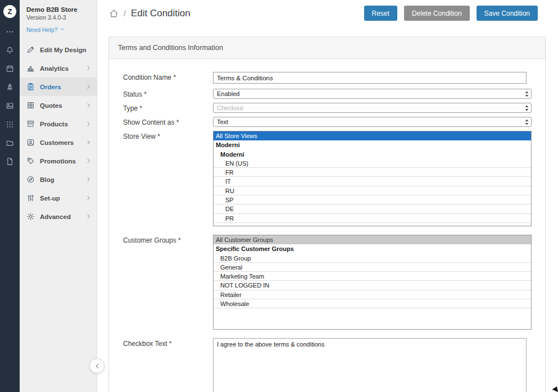 This screenshot has height=392, width=558. Describe the element at coordinates (161, 13) in the screenshot. I see `page-title: Edit Condition` at that location.